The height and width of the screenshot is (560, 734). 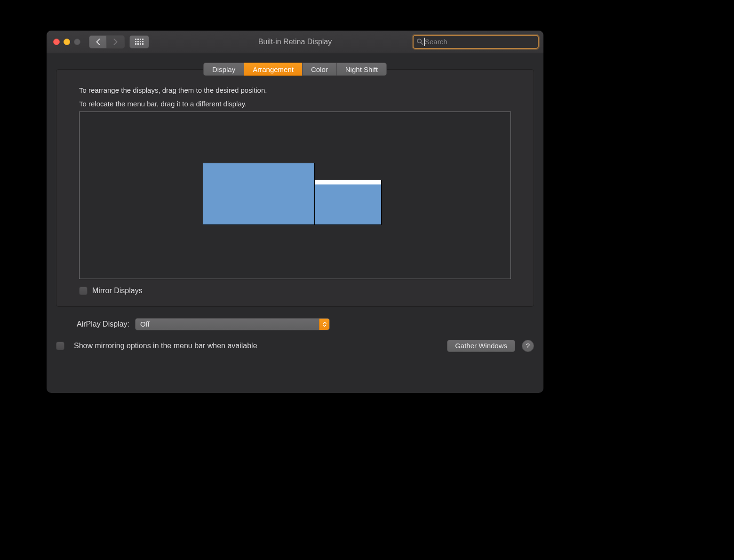 I want to click on chevron-right-icon, so click(x=116, y=42).